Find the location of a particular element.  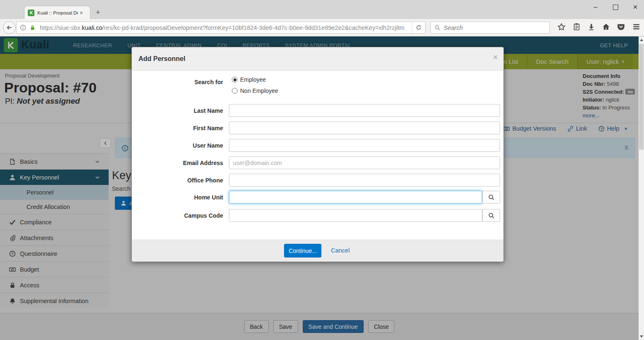

browser-tab: Kuali :: Proposal Developme × is located at coordinates (57, 12).